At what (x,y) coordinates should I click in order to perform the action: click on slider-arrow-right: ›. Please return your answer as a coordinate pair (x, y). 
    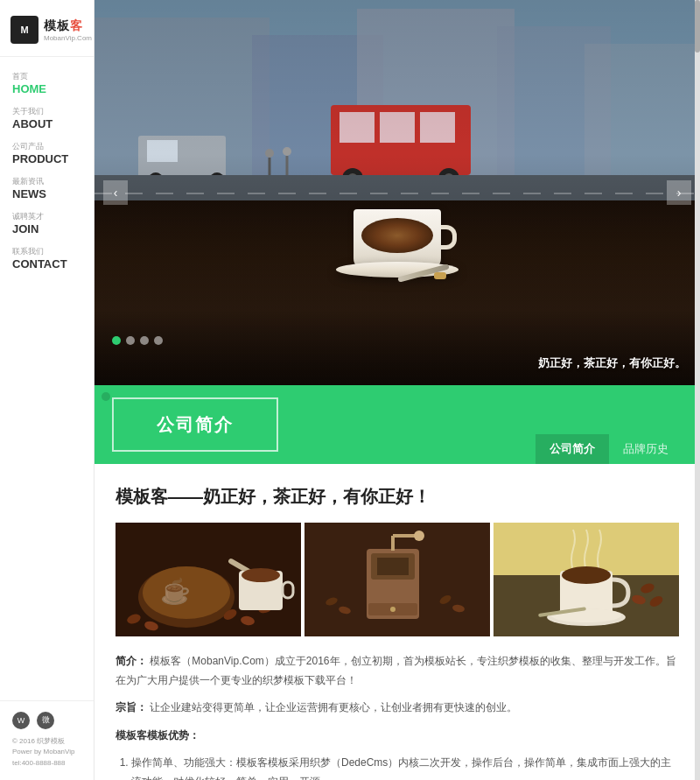
    Looking at the image, I should click on (679, 193).